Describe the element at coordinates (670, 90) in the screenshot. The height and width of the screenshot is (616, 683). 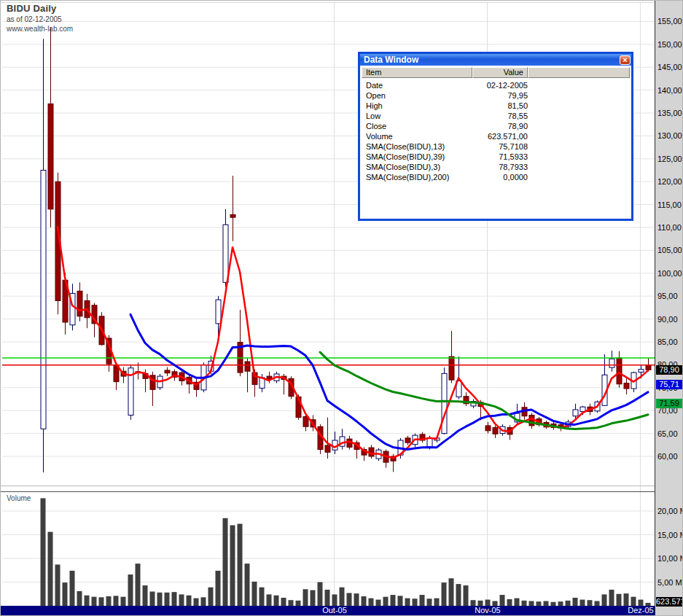
I see `price-tick-label: 140,00` at that location.